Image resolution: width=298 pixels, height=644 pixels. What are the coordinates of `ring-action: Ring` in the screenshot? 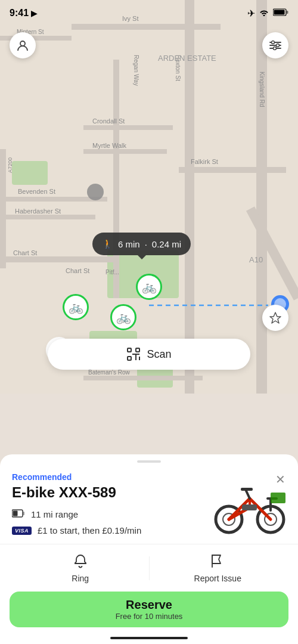 It's located at (80, 568).